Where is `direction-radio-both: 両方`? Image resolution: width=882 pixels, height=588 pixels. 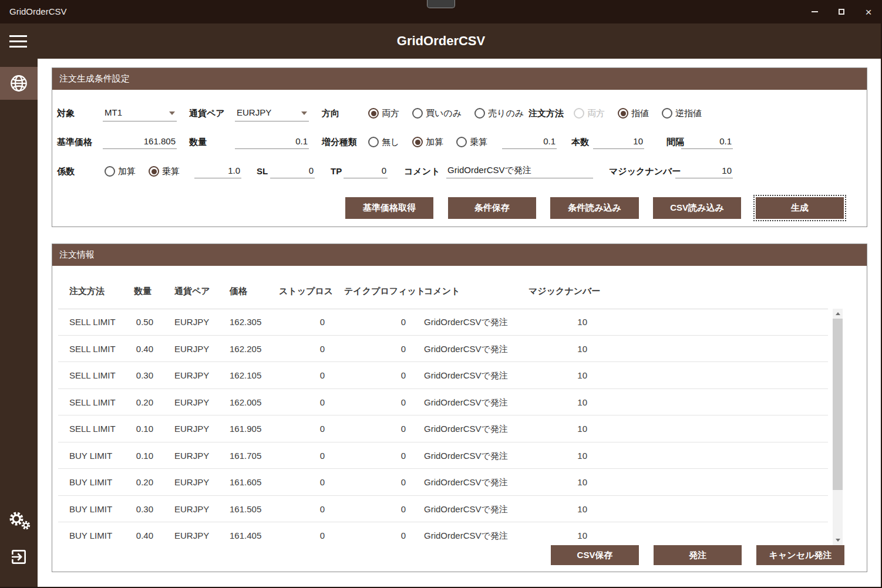 direction-radio-both: 両方 is located at coordinates (384, 114).